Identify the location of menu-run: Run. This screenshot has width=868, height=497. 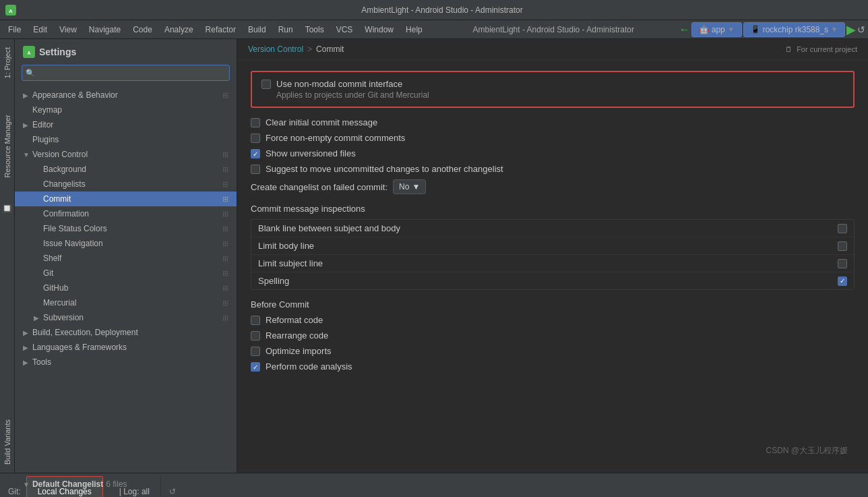
(286, 30).